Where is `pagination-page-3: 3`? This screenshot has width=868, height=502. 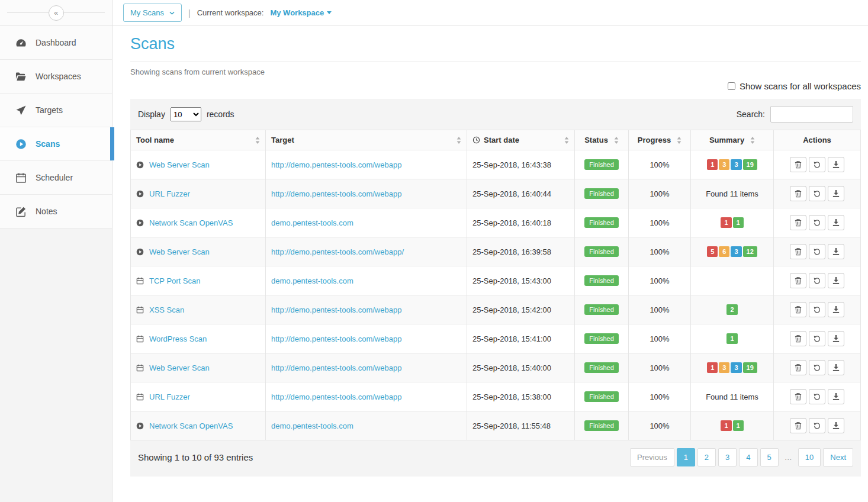 pagination-page-3: 3 is located at coordinates (727, 457).